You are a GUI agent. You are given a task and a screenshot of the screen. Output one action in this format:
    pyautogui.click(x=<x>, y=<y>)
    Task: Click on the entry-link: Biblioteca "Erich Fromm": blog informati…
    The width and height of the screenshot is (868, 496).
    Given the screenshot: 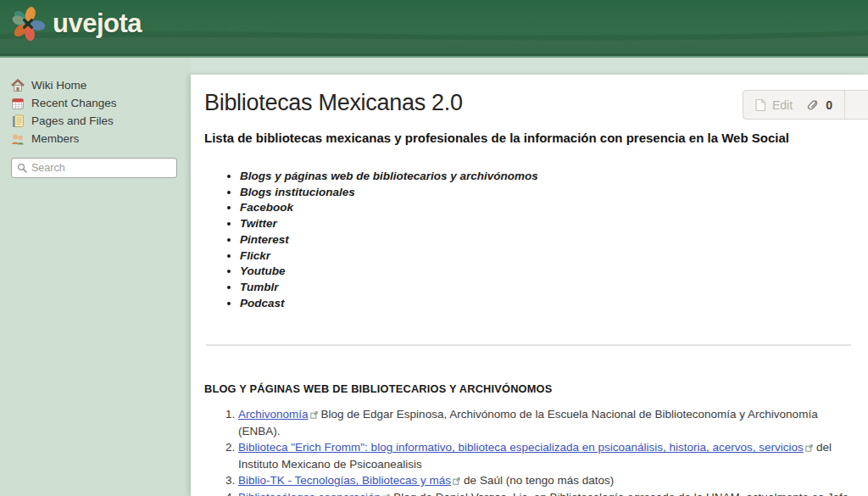 What is the action you would take?
    pyautogui.click(x=520, y=448)
    